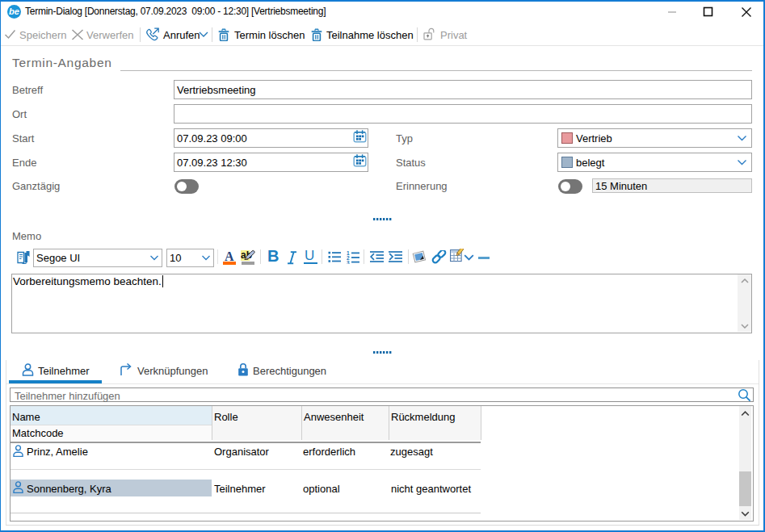 This screenshot has width=765, height=532. I want to click on svg-text: 3, so click(348, 262).